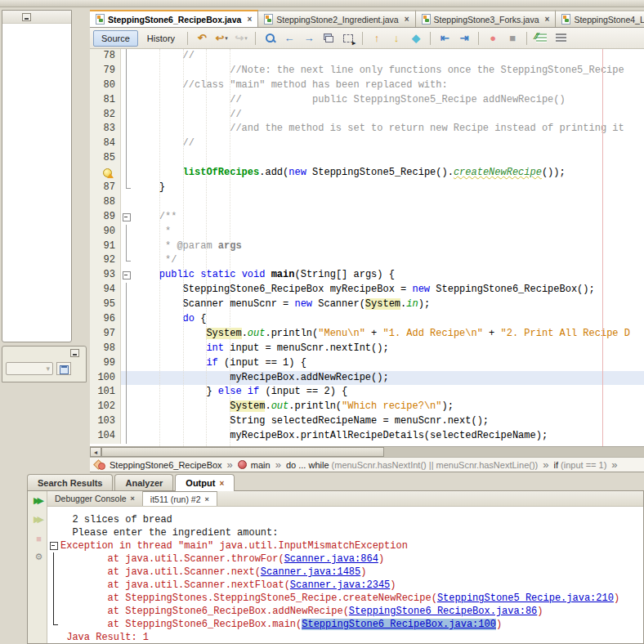 The height and width of the screenshot is (644, 644). Describe the element at coordinates (180, 499) in the screenshot. I see `console-tab: it511 (run) #2×` at that location.